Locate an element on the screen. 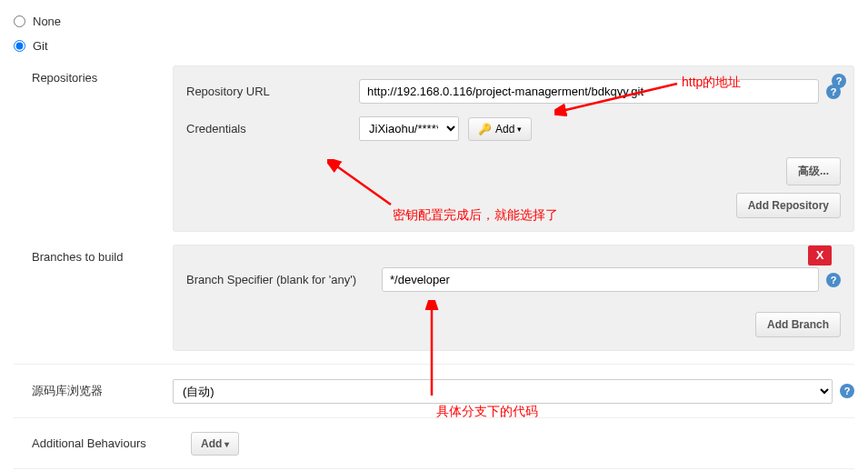  key-icon: 🔑 is located at coordinates (485, 129).